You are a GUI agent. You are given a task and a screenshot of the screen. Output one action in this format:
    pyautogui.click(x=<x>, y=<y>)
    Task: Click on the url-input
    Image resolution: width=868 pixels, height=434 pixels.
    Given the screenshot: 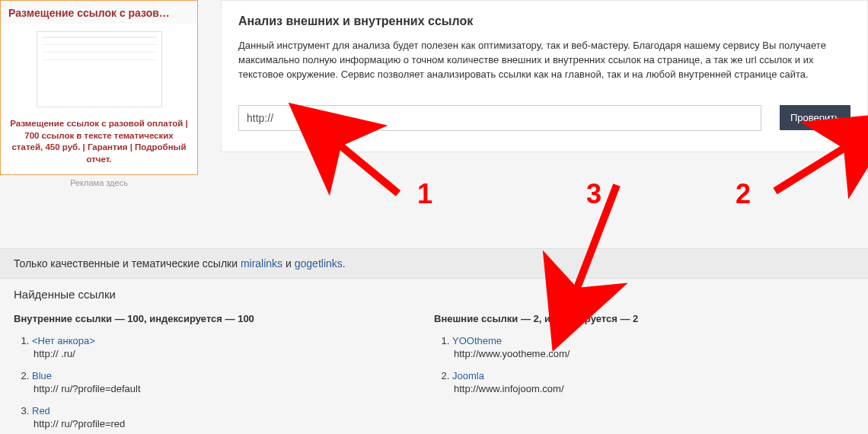 What is the action you would take?
    pyautogui.click(x=499, y=118)
    